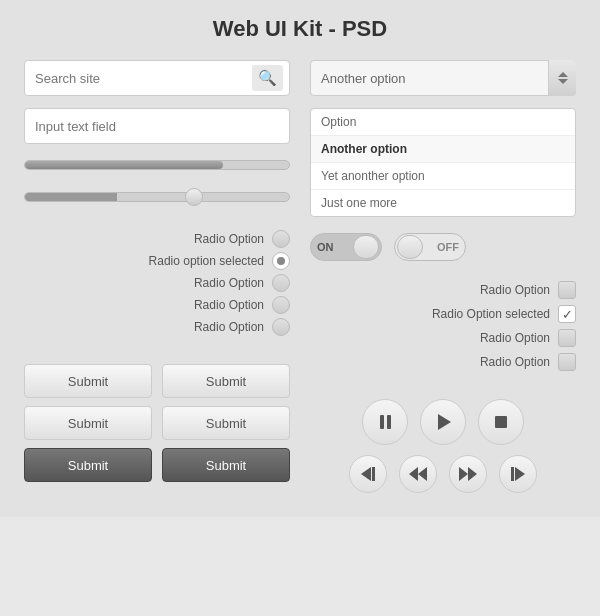 This screenshot has height=616, width=600. Describe the element at coordinates (157, 165) in the screenshot. I see `progress-bar-container` at that location.